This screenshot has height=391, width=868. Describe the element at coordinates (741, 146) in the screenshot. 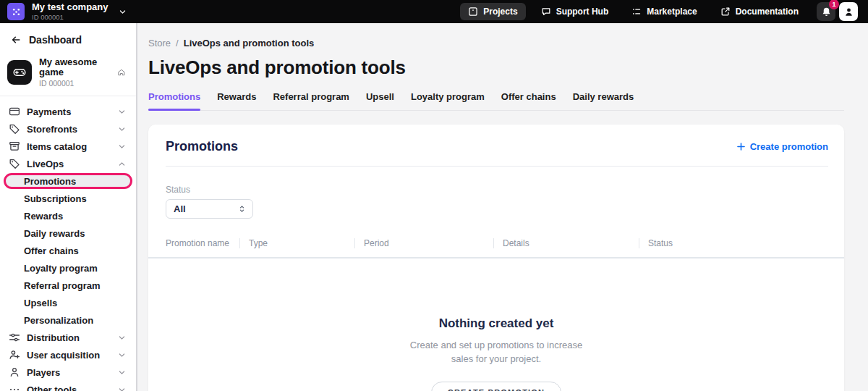

I see `plus-icon` at that location.